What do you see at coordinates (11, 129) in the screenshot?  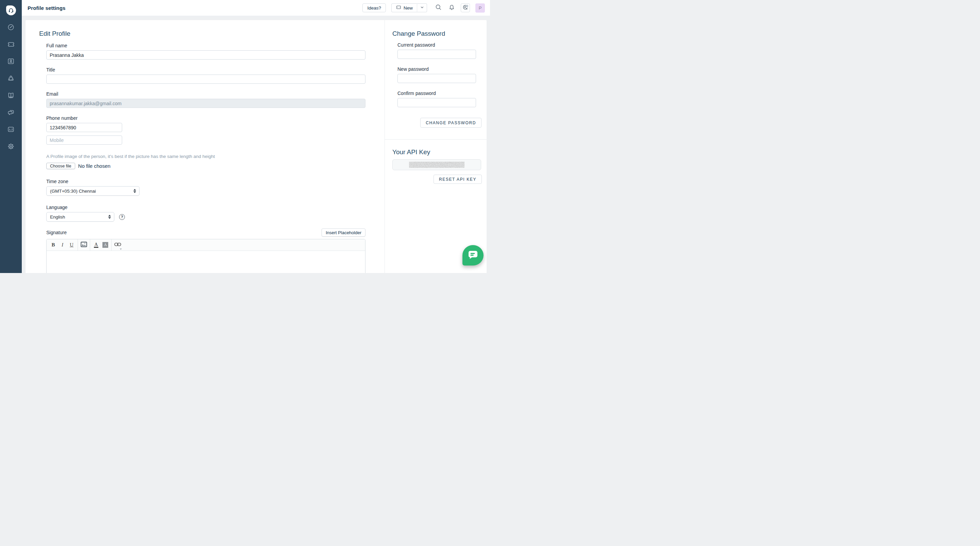 I see `sidebar-item-analytics` at bounding box center [11, 129].